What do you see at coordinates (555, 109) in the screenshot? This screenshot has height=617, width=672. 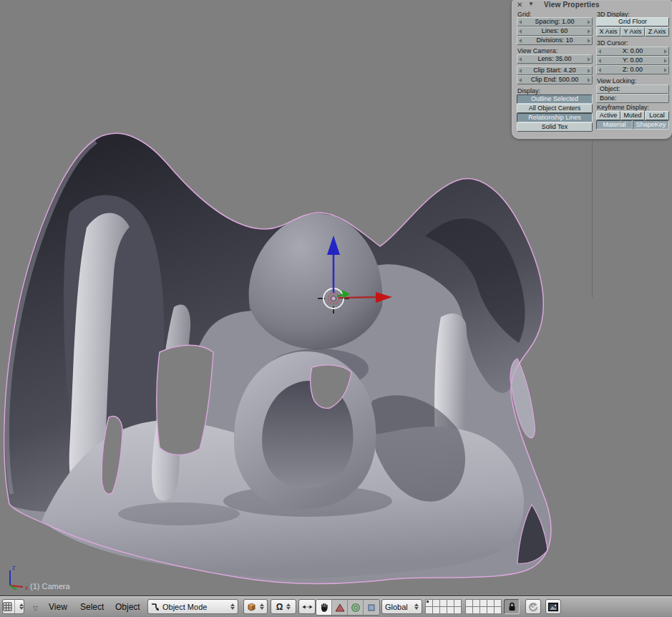 I see `all-object-centers-toggle: All Object Centers` at bounding box center [555, 109].